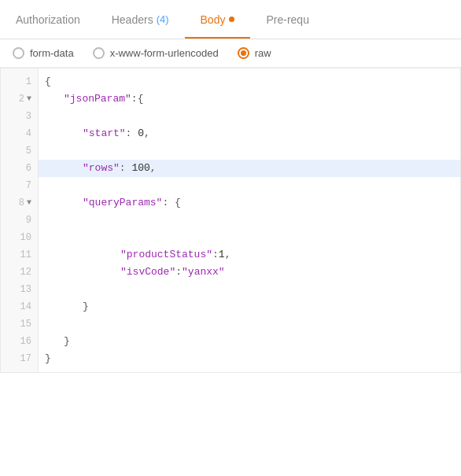  Describe the element at coordinates (213, 20) in the screenshot. I see `tab-body-label: Body` at that location.